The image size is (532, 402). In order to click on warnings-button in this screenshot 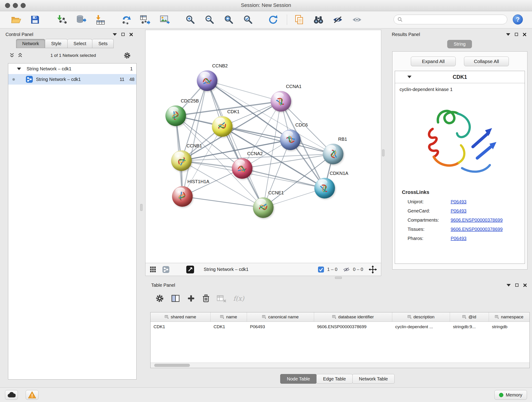, I will do `click(32, 395)`.